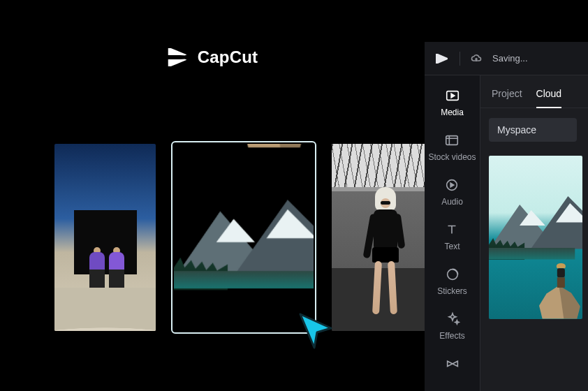 Image resolution: width=588 pixels, height=391 pixels. I want to click on rail-label: Stock videos, so click(452, 157).